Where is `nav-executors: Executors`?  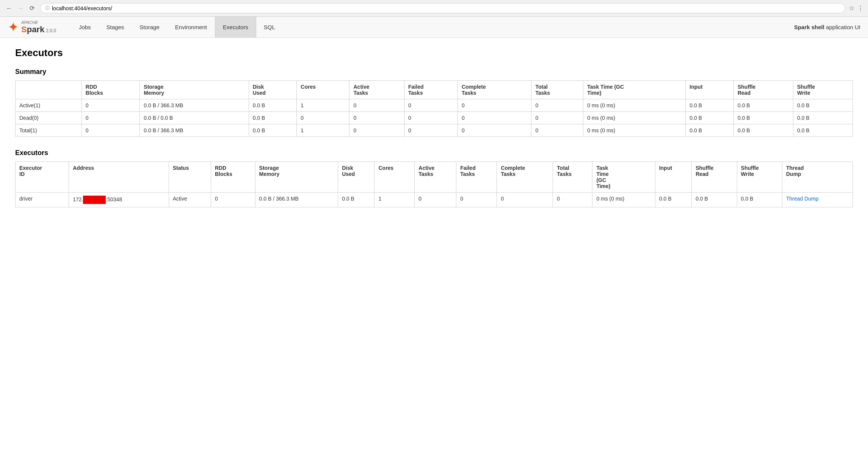
nav-executors: Executors is located at coordinates (236, 27).